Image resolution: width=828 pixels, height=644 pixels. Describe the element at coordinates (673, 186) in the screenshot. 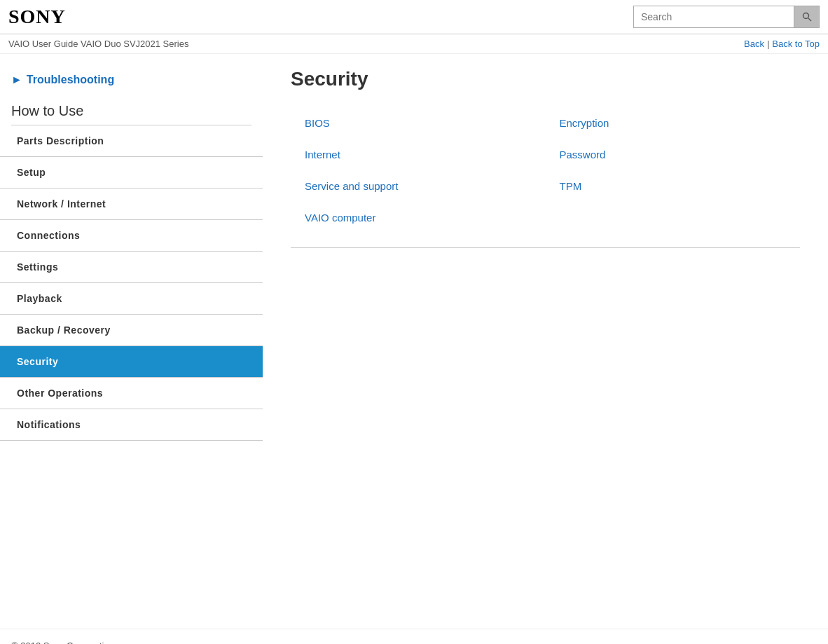

I see `link-tpm: TPM` at that location.